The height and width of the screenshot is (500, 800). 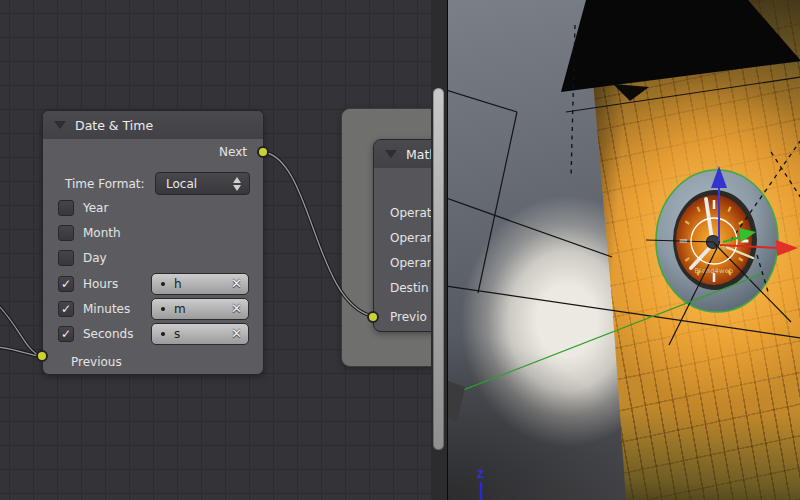 What do you see at coordinates (178, 284) in the screenshot?
I see `field-value: h` at bounding box center [178, 284].